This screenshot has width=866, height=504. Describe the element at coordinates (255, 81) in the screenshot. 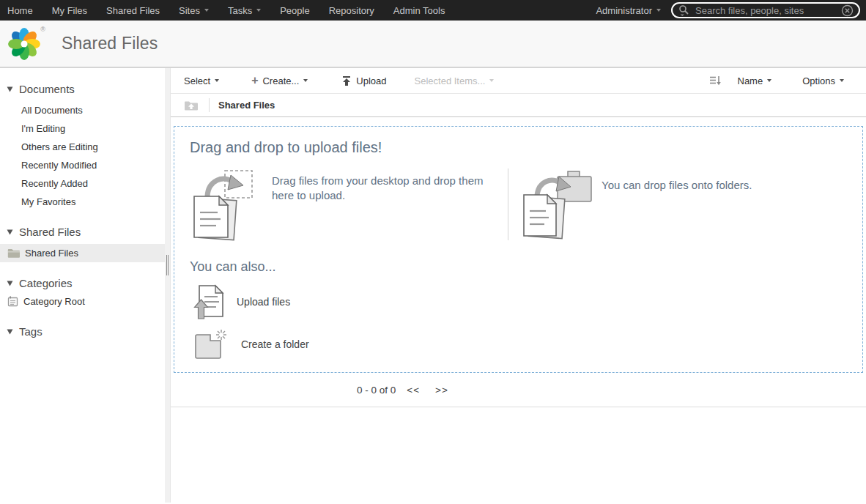

I see `plus-icon: +` at that location.